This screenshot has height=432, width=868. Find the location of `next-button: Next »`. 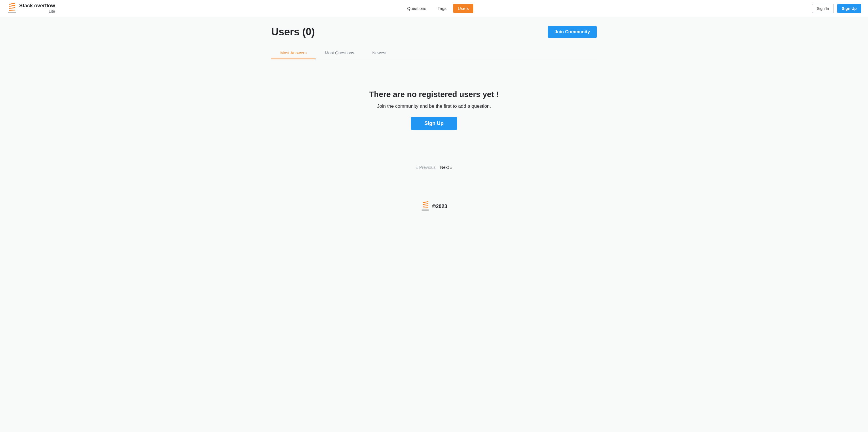

next-button: Next » is located at coordinates (446, 167).